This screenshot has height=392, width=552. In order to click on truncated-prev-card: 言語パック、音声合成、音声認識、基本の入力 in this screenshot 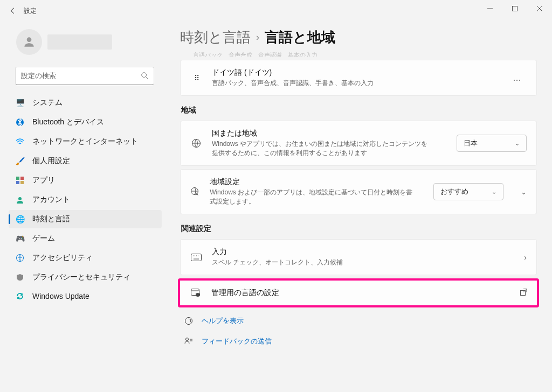, I will do `click(358, 54)`.